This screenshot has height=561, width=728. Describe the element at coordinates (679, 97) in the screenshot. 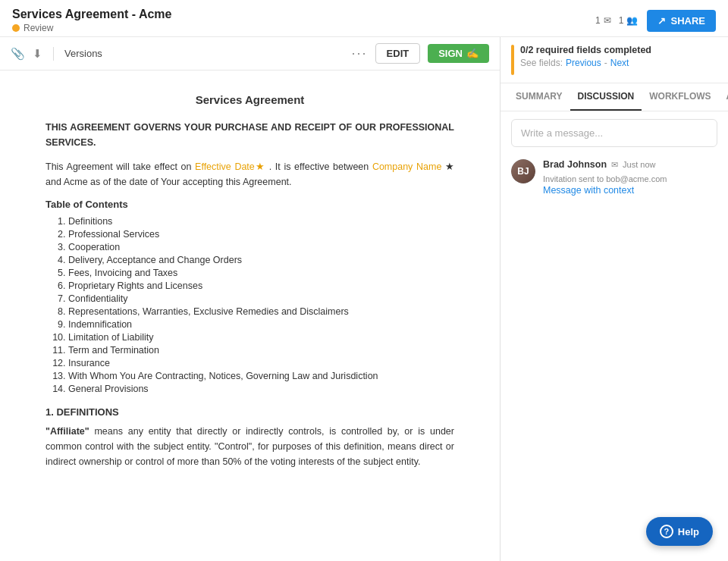

I see `tab-workflows: WORKFLOWS` at that location.